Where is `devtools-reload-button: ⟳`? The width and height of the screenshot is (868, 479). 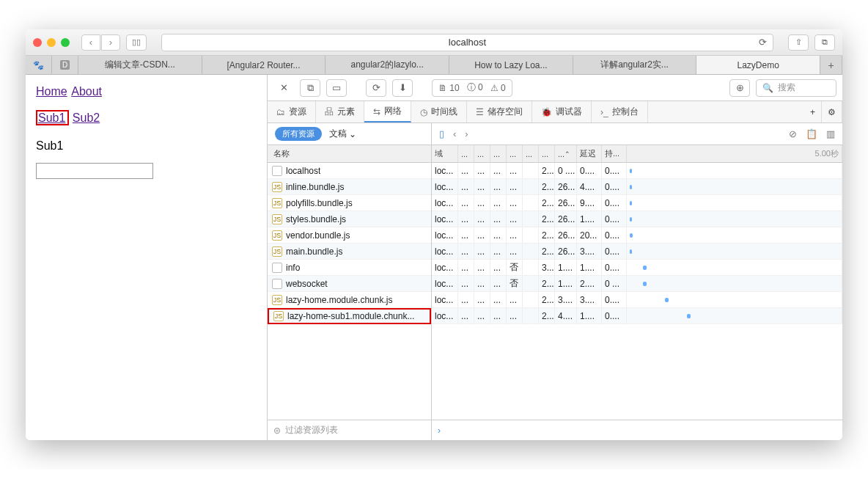
devtools-reload-button: ⟳ is located at coordinates (376, 88).